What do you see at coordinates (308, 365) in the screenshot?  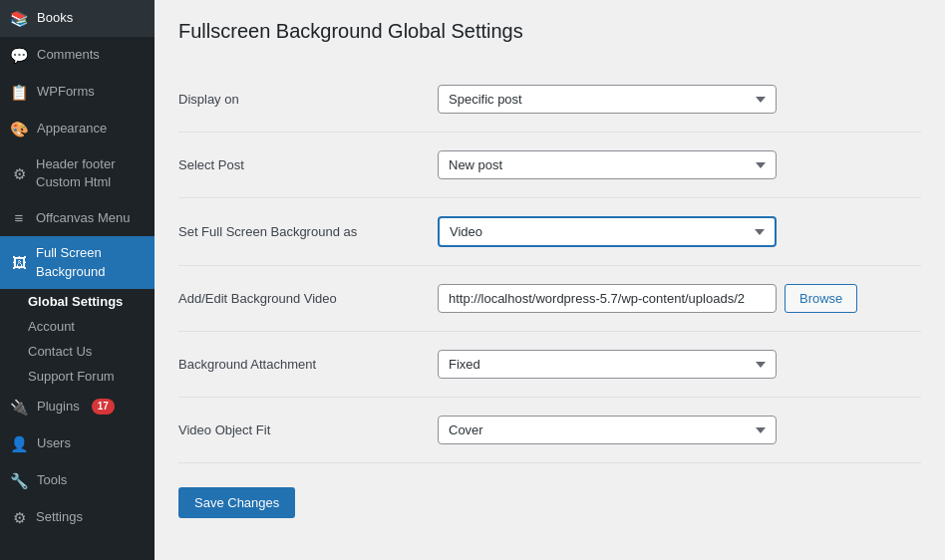 I see `label-bg-attachment: Background Attachment` at bounding box center [308, 365].